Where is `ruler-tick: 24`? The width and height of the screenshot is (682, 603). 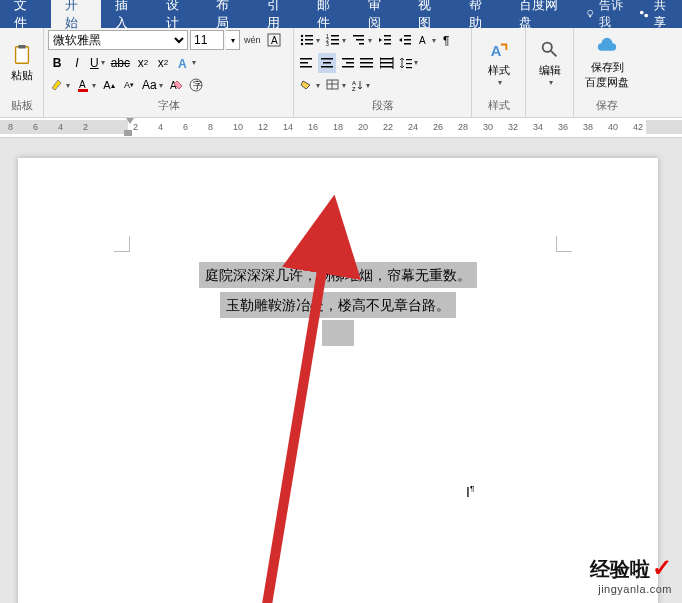
ruler-tick: 24 is located at coordinates (413, 127).